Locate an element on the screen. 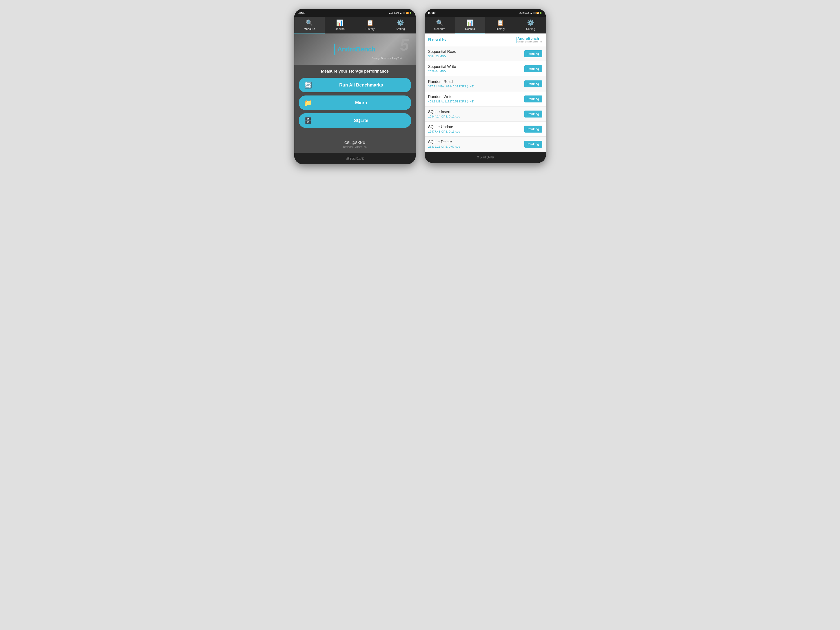 This screenshot has width=840, height=630. run-all-button: 🔄 Run All Benchmarks is located at coordinates (355, 85).